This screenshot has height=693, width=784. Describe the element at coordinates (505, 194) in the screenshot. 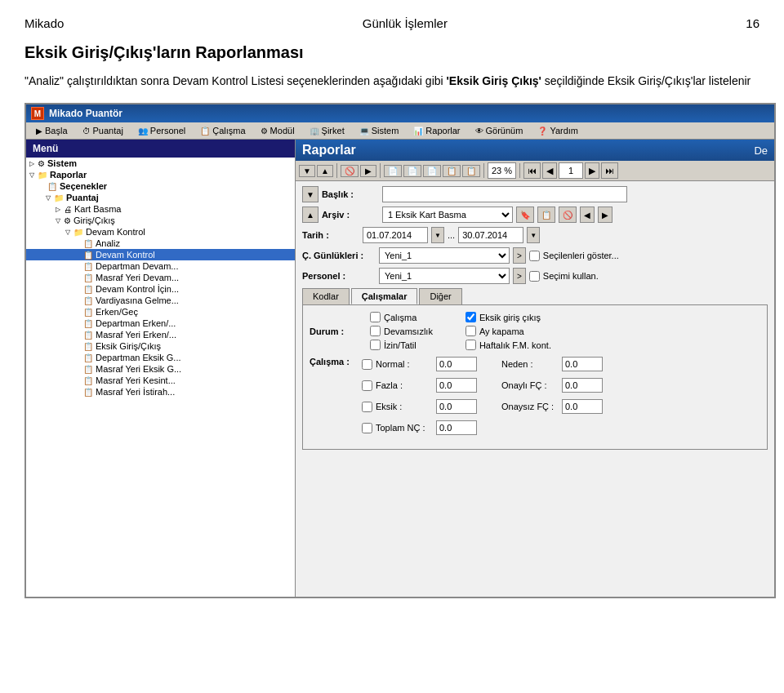

I see `baslik-input` at that location.